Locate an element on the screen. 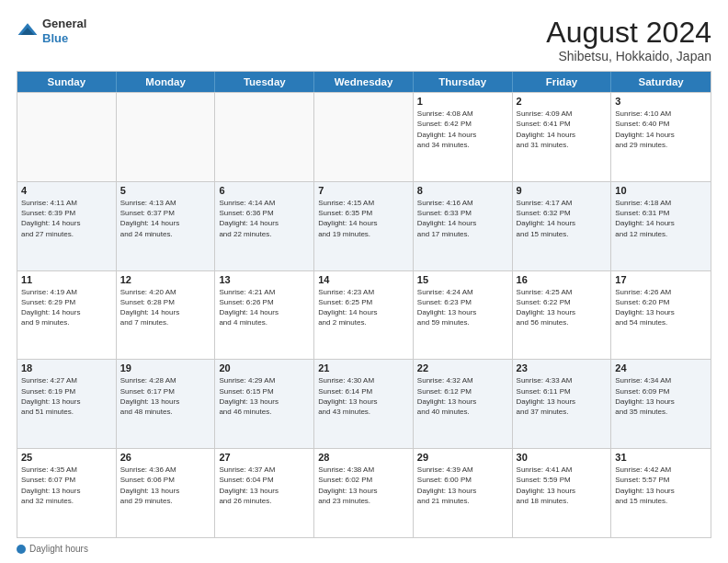 The height and width of the screenshot is (563, 728). calendar-cell: 19Sunrise: 4:28 AM Sunset: 6:17 PM Dayli… is located at coordinates (166, 404).